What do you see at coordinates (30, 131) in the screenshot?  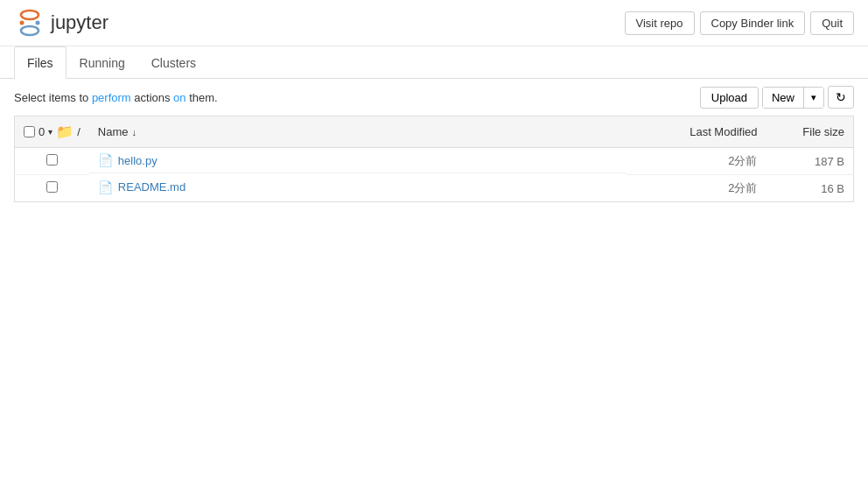 I see `select-all-checkbox` at bounding box center [30, 131].